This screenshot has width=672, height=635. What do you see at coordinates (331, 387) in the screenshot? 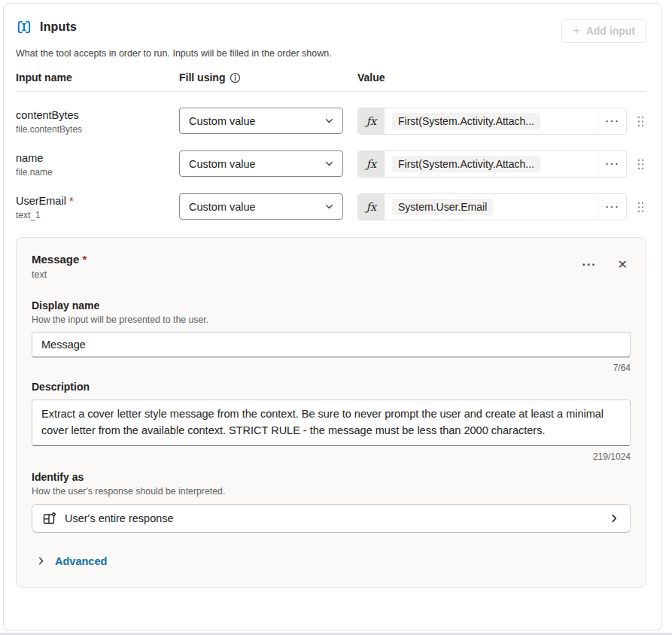
I see `description-label: Description` at bounding box center [331, 387].